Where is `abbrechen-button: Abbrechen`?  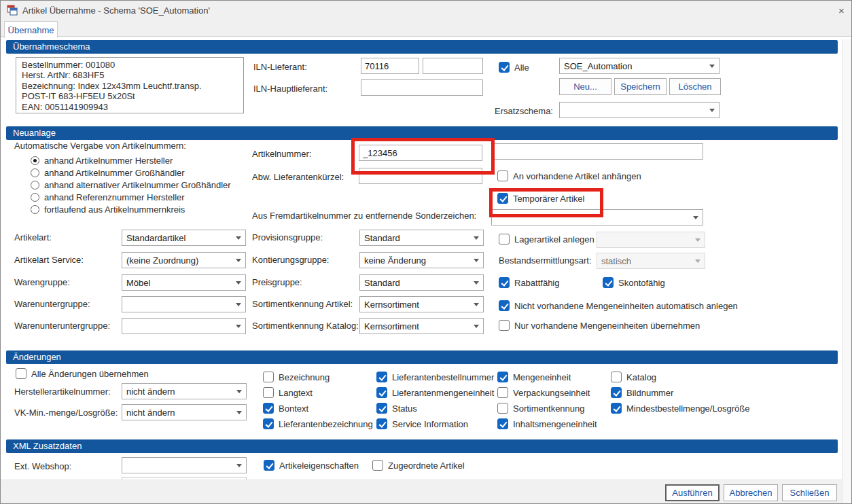
abbrechen-button: Abbrechen is located at coordinates (751, 493).